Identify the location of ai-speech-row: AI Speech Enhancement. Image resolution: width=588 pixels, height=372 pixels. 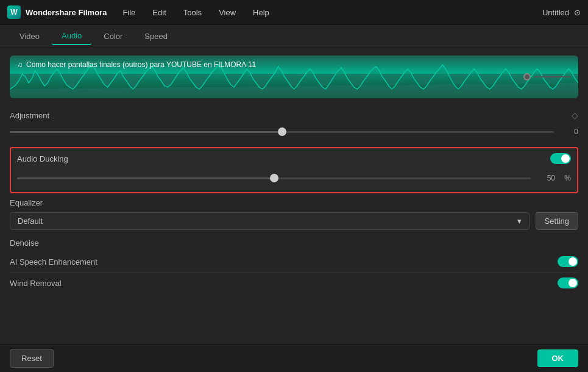
(294, 262).